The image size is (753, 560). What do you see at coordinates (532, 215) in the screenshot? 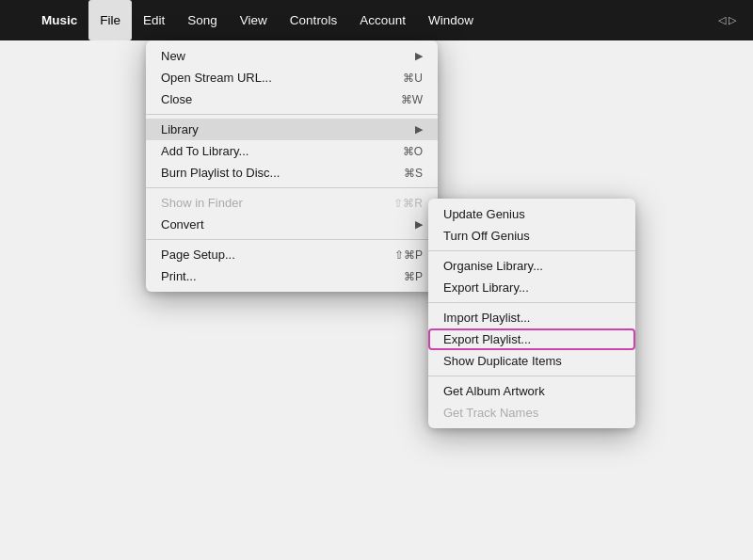
I see `menu-item-update-genius: Update Genius` at bounding box center [532, 215].